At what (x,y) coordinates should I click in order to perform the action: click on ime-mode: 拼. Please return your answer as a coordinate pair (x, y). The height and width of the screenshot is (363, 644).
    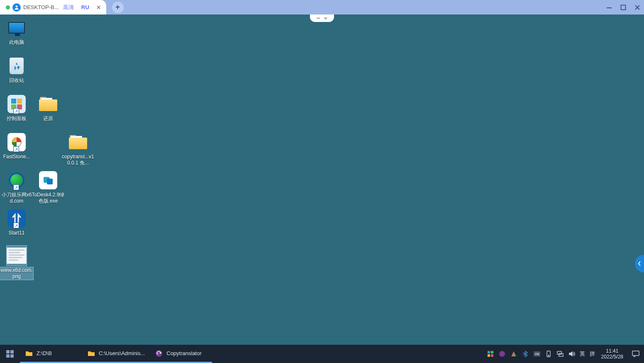
    Looking at the image, I should click on (593, 354).